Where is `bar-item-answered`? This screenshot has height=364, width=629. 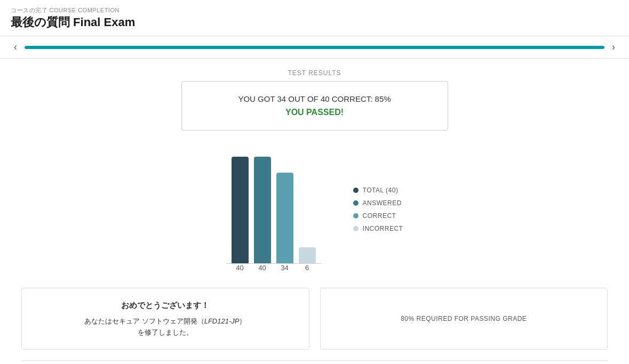 bar-item-answered is located at coordinates (262, 210).